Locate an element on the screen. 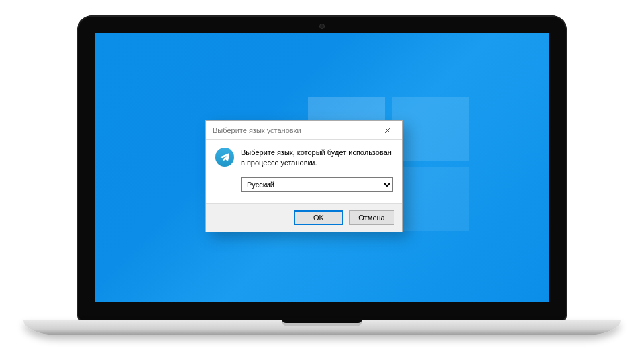 The height and width of the screenshot is (356, 644). telegram-icon is located at coordinates (225, 157).